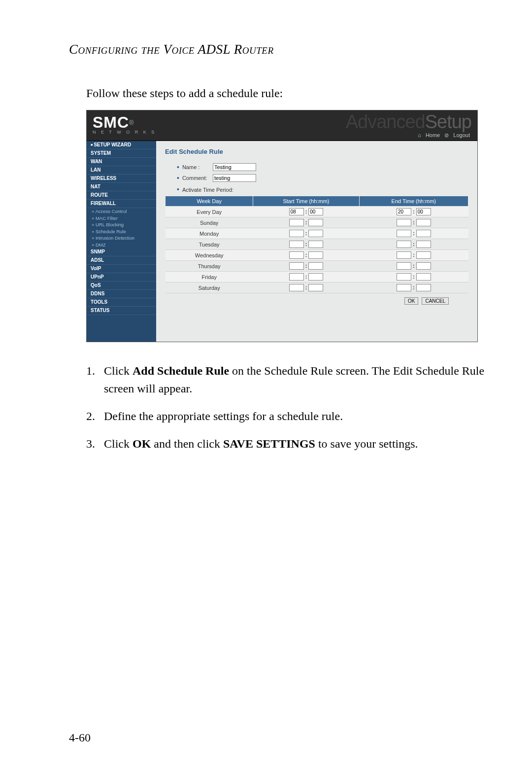 Image resolution: width=532 pixels, height=774 pixels. I want to click on name-row: • Name :, so click(323, 167).